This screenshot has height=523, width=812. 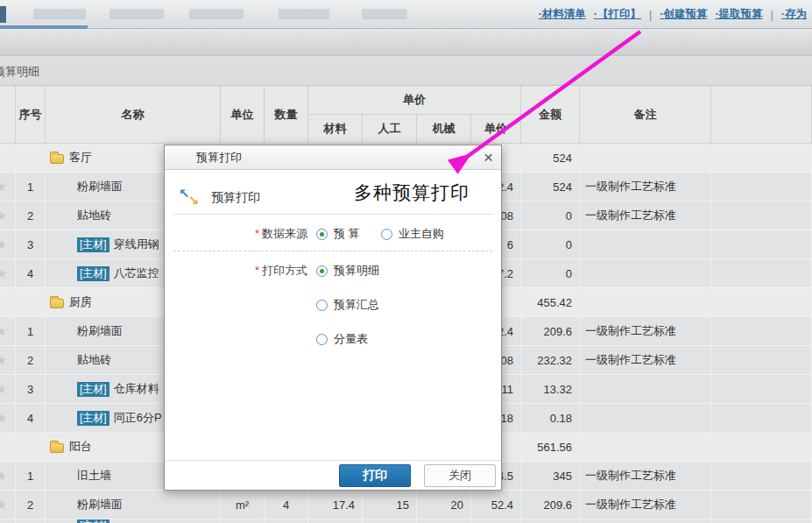 I want to click on radio-option: 预算汇总, so click(x=348, y=305).